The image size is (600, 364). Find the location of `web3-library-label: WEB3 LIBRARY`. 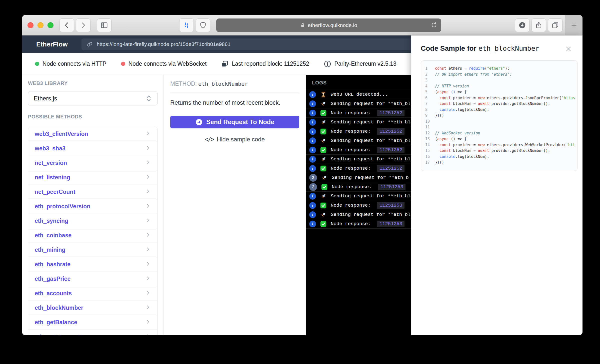

web3-library-label: WEB3 LIBRARY is located at coordinates (93, 83).